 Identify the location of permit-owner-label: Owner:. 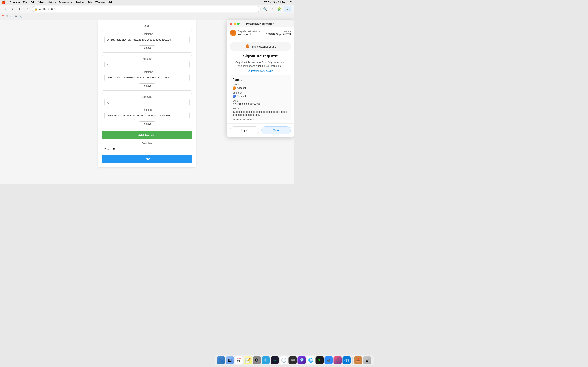
(260, 84).